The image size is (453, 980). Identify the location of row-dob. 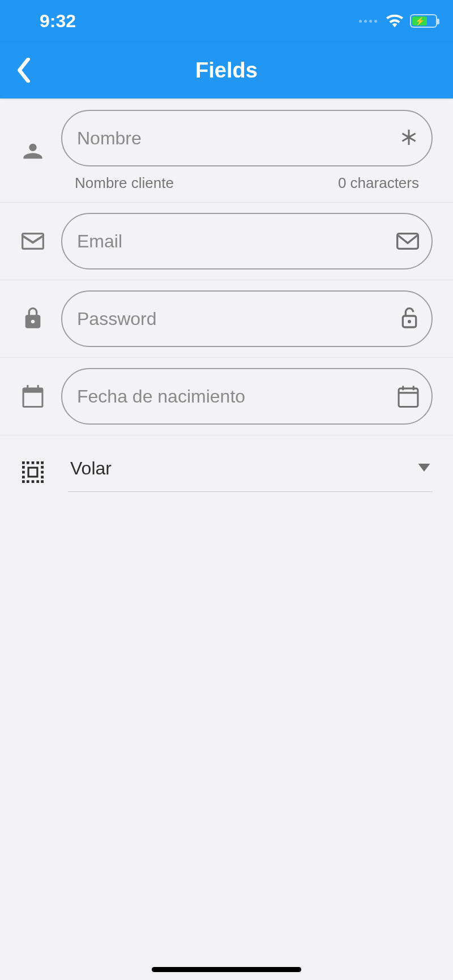
(226, 396).